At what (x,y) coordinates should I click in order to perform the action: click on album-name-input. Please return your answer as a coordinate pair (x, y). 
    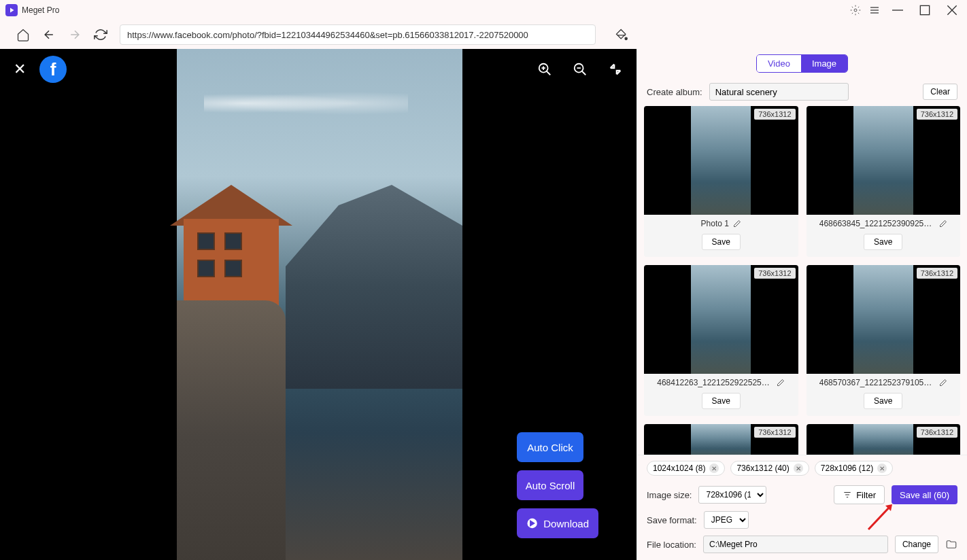
    Looking at the image, I should click on (779, 92).